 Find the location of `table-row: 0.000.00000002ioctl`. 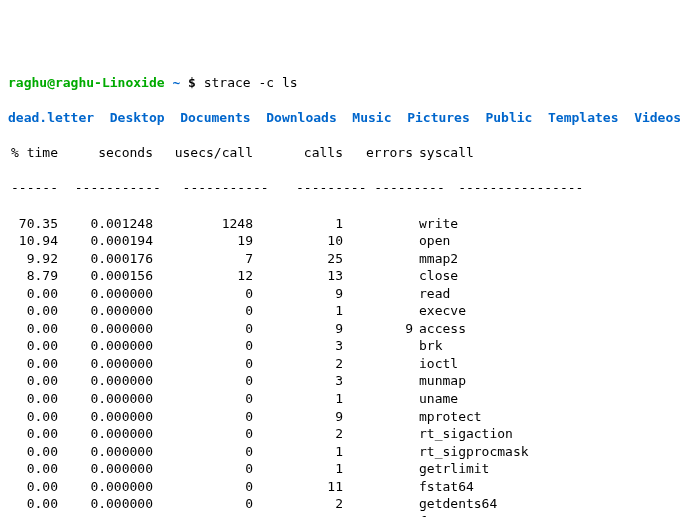

table-row: 0.000.00000002ioctl is located at coordinates (350, 364).